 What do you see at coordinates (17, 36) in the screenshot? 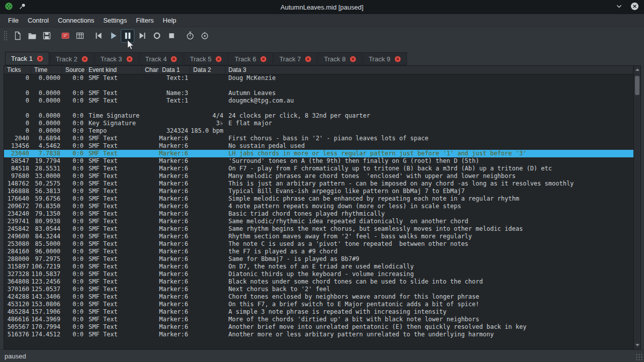
I see `new-file-button` at bounding box center [17, 36].